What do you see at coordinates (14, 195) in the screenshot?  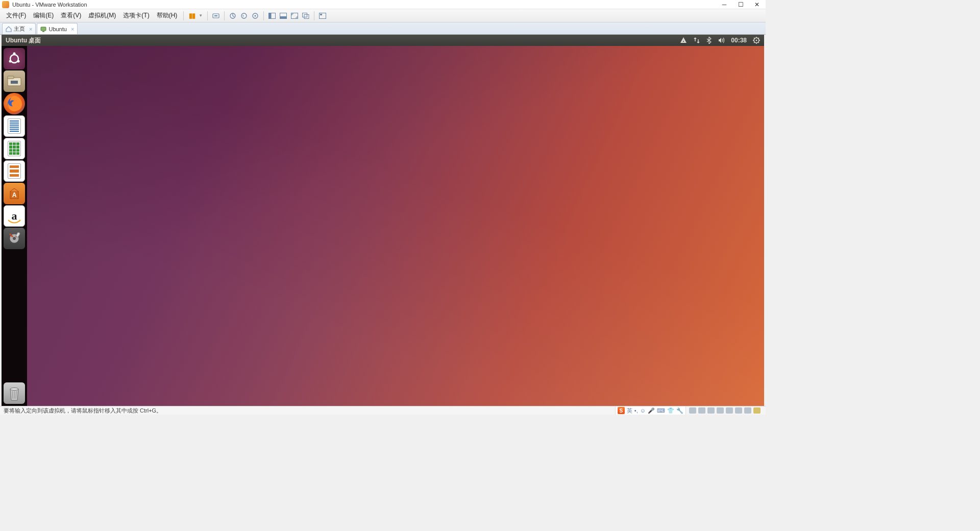 I see `svg-text: A` at bounding box center [14, 195].